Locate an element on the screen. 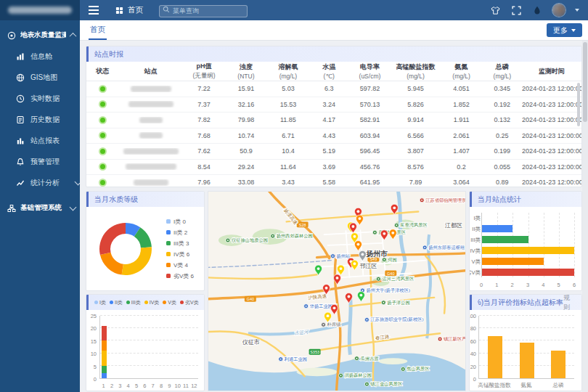 Image resolution: width=588 pixels, height=392 pixels. search-input is located at coordinates (203, 12).